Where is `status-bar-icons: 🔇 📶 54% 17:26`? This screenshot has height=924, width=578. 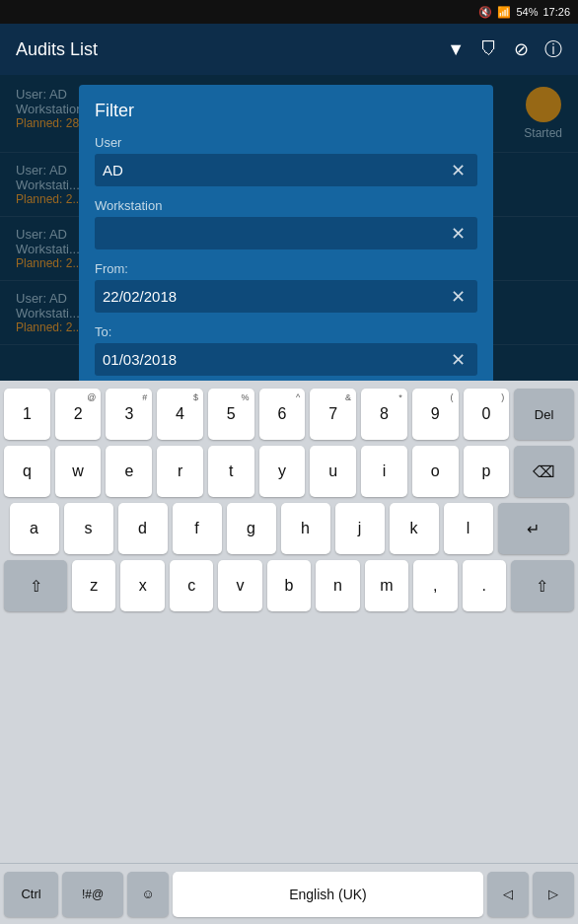
status-bar-icons: 🔇 📶 54% 17:26 is located at coordinates (525, 12).